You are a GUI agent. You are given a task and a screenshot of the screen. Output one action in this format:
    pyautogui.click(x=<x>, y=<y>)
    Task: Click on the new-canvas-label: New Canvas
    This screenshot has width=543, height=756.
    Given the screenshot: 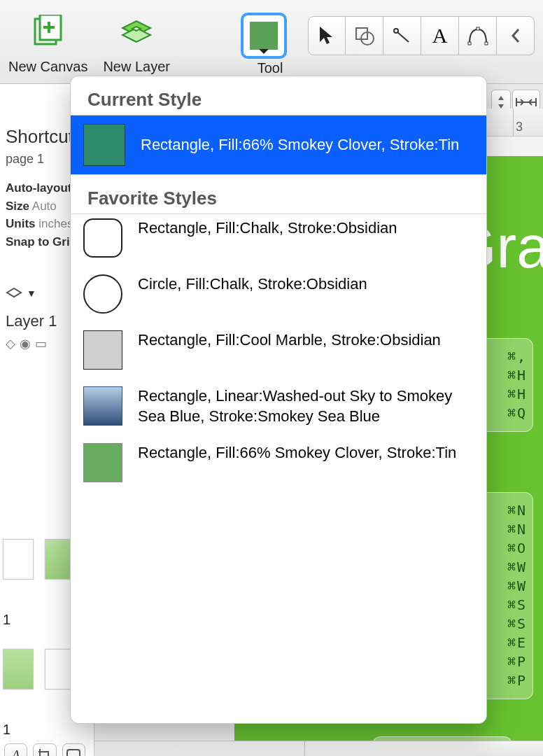 What is the action you would take?
    pyautogui.click(x=48, y=67)
    